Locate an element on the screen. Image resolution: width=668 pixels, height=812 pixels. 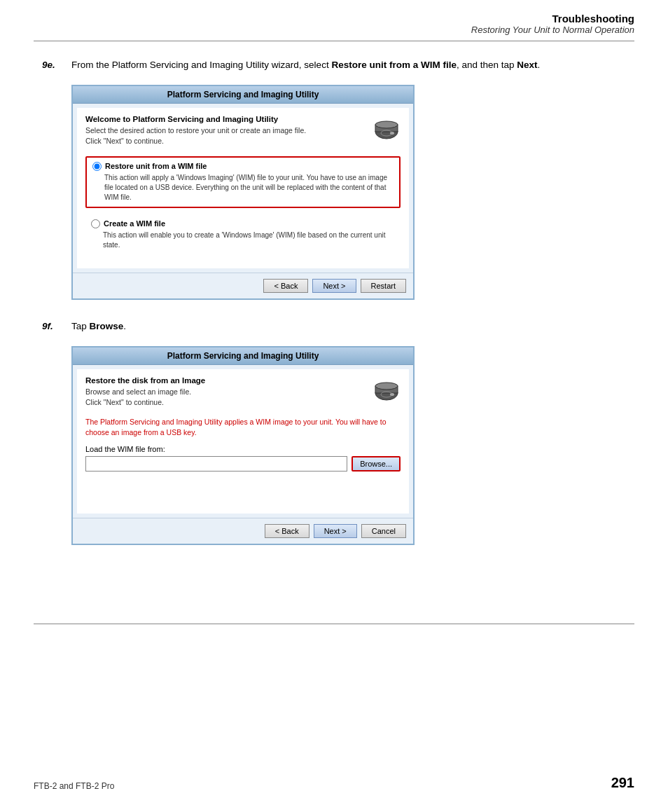
step-9e: 9e. From the Platform Servicing and Imag… is located at coordinates (334, 65).